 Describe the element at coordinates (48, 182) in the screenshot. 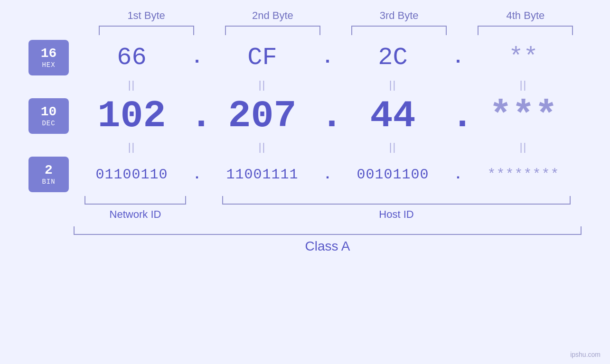

I see `bin-badge-label: BIN` at that location.